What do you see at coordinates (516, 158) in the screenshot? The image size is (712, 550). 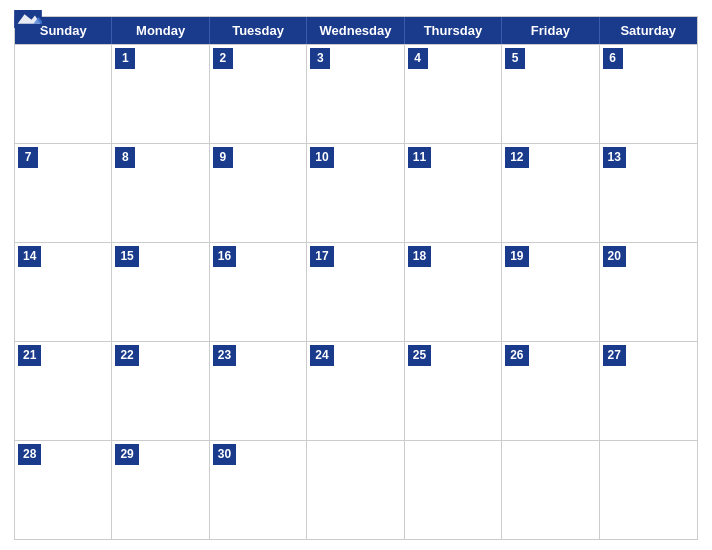 I see `day-number: 12` at bounding box center [516, 158].